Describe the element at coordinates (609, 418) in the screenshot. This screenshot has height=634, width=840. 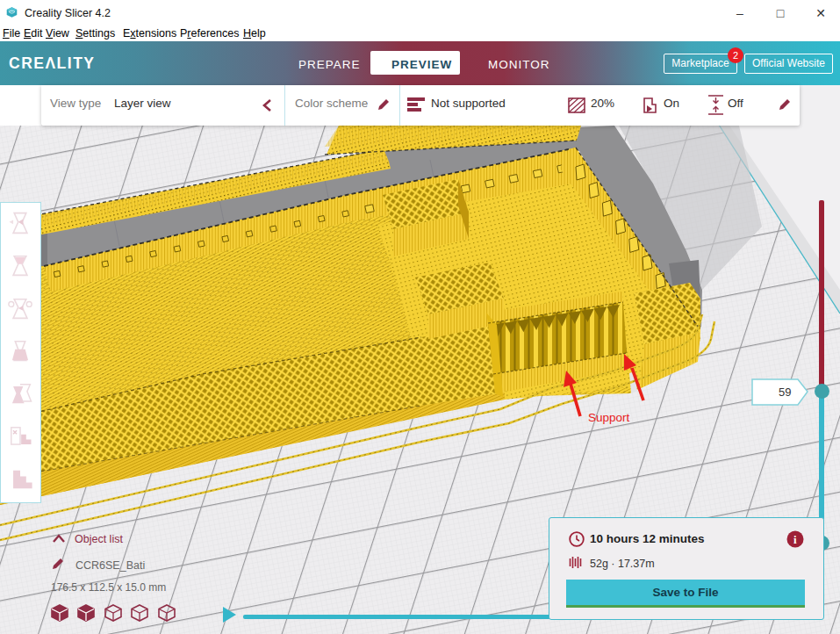
I see `svg-text: Support` at that location.